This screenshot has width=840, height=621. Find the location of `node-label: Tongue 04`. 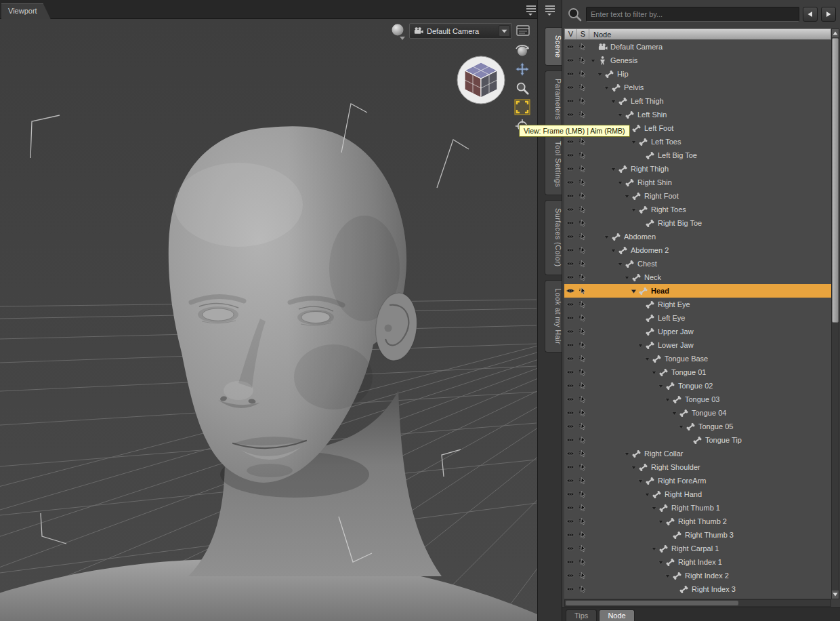

node-label: Tongue 04 is located at coordinates (708, 413).